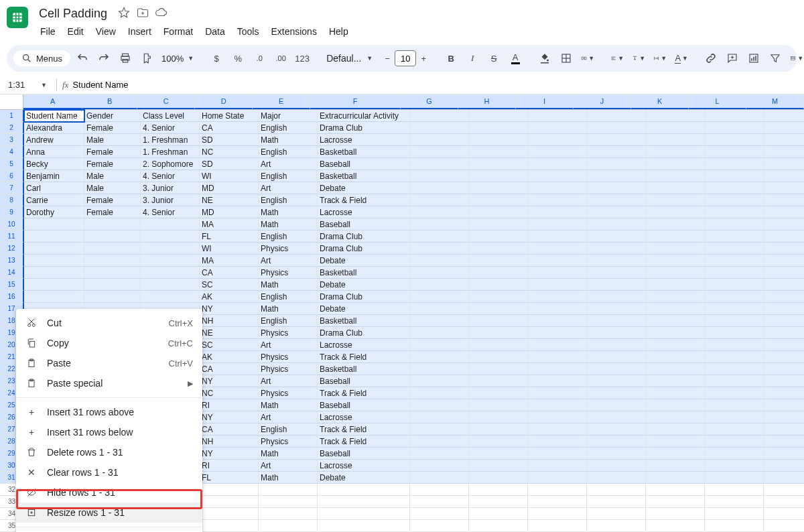  What do you see at coordinates (109, 383) in the screenshot?
I see `cm-paste-special: Paste special ▶` at bounding box center [109, 383].